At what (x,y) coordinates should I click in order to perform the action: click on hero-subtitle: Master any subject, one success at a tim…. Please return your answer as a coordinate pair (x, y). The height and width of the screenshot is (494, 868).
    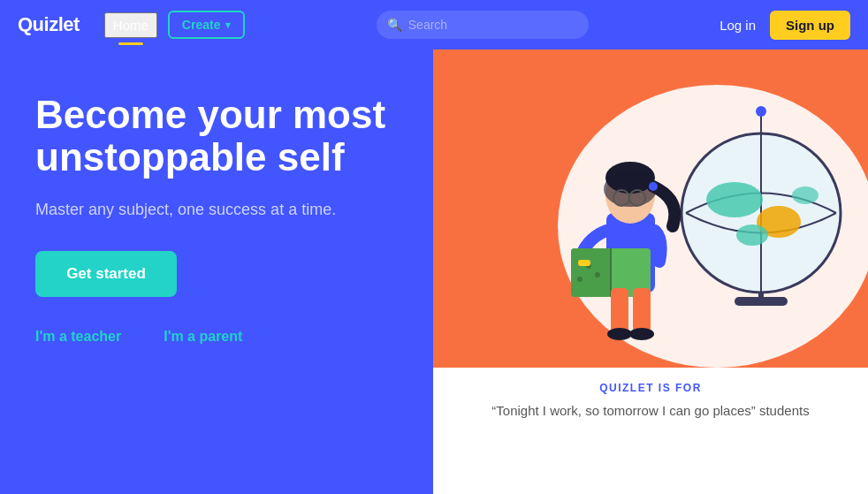
    Looking at the image, I should click on (217, 210).